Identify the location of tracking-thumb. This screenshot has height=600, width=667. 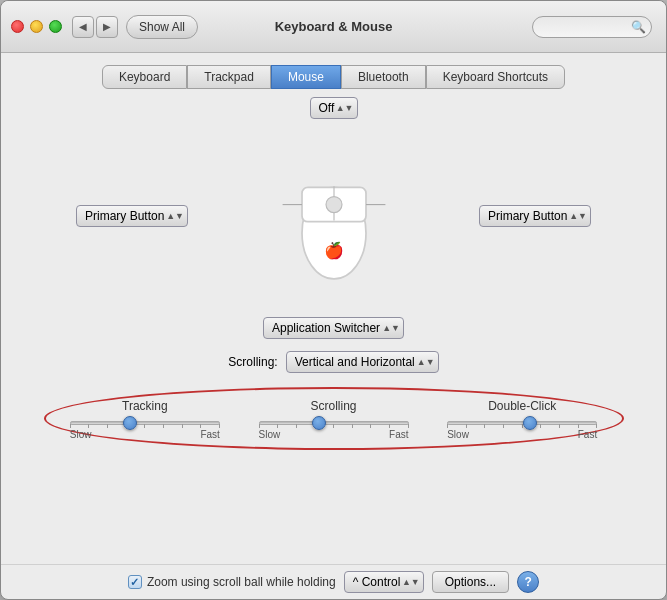
(130, 423).